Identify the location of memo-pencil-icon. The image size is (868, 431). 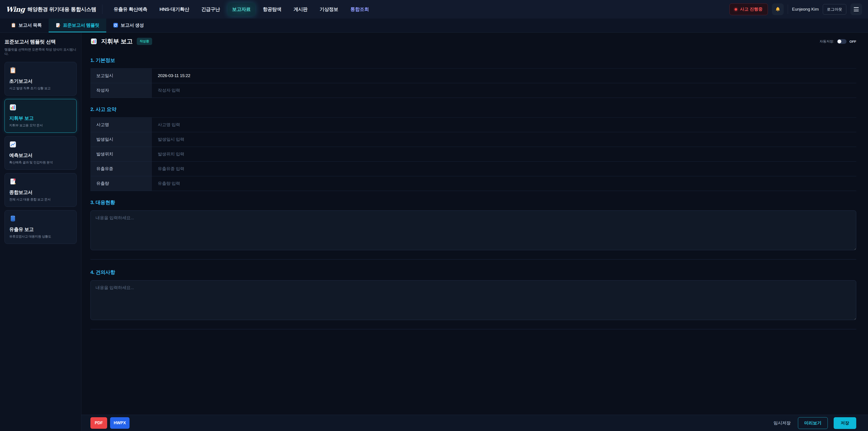
(58, 25).